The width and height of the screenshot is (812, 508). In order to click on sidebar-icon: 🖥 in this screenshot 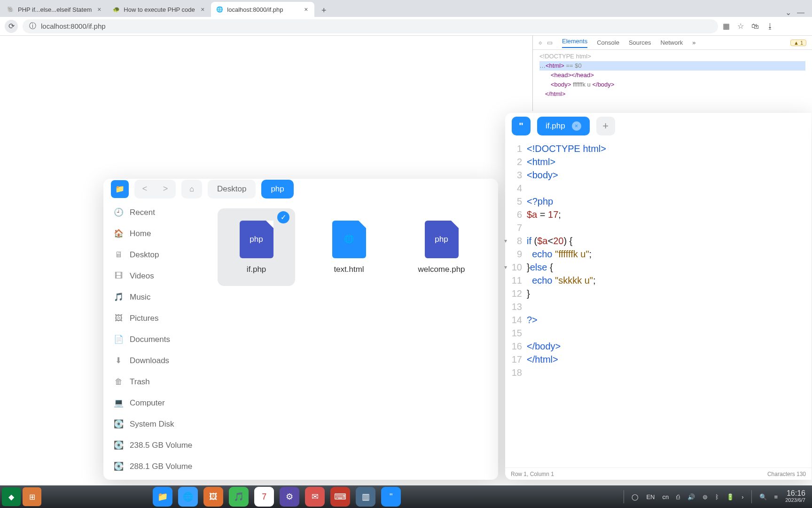, I will do `click(118, 255)`.